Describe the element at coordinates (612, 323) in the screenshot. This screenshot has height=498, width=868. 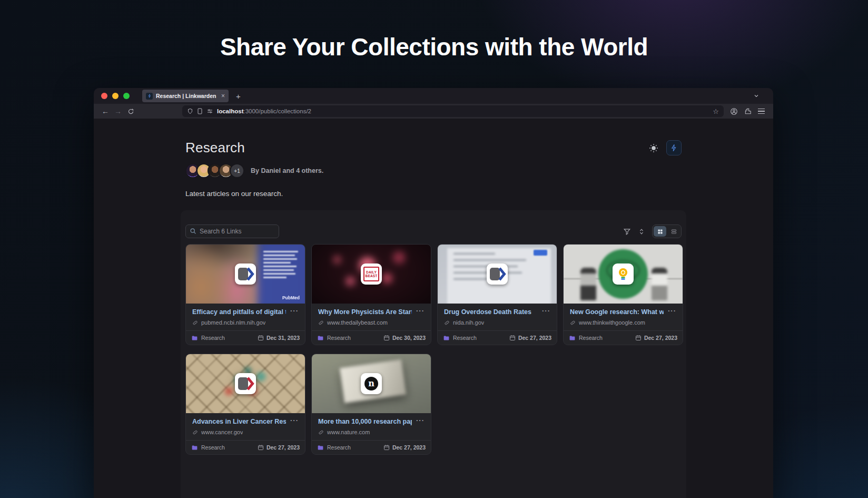
I see `link-url: www.thinkwithgoogle.com` at that location.